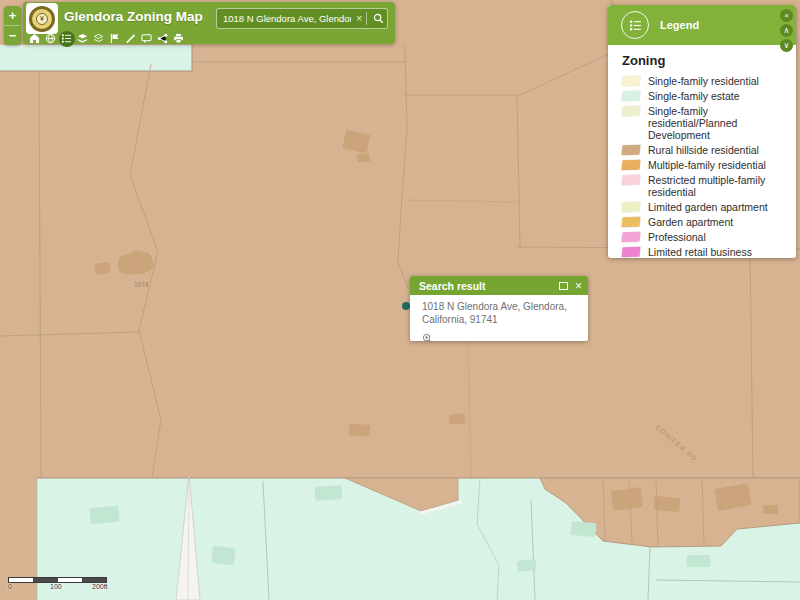 This screenshot has width=800, height=600. What do you see at coordinates (708, 207) in the screenshot?
I see `legend-item-label: Limited garden apartment` at bounding box center [708, 207].